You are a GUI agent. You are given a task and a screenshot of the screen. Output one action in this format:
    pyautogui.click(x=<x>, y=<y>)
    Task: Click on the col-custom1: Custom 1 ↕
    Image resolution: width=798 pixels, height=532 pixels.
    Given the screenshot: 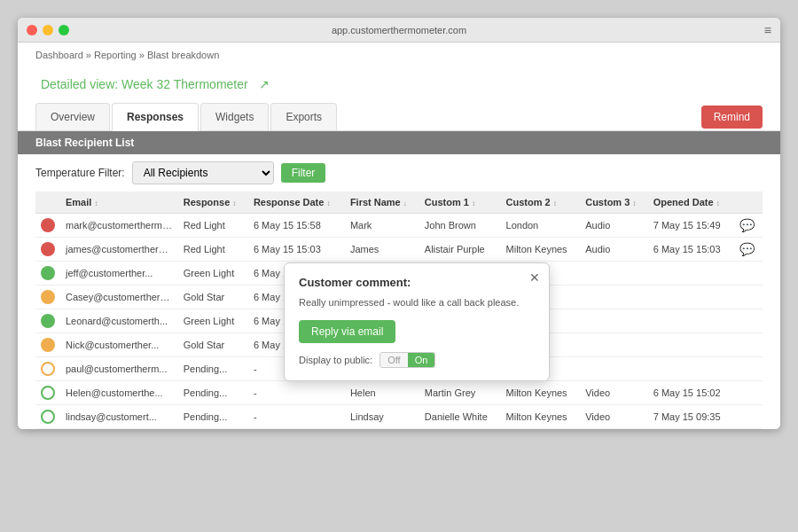 What is the action you would take?
    pyautogui.click(x=460, y=202)
    